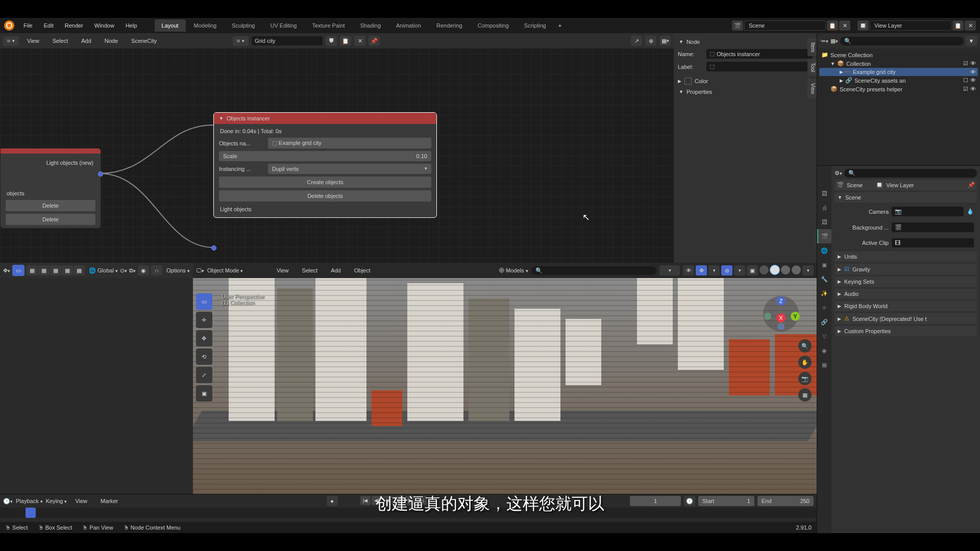  Describe the element at coordinates (101, 174) in the screenshot. I see `output-socket` at that location.